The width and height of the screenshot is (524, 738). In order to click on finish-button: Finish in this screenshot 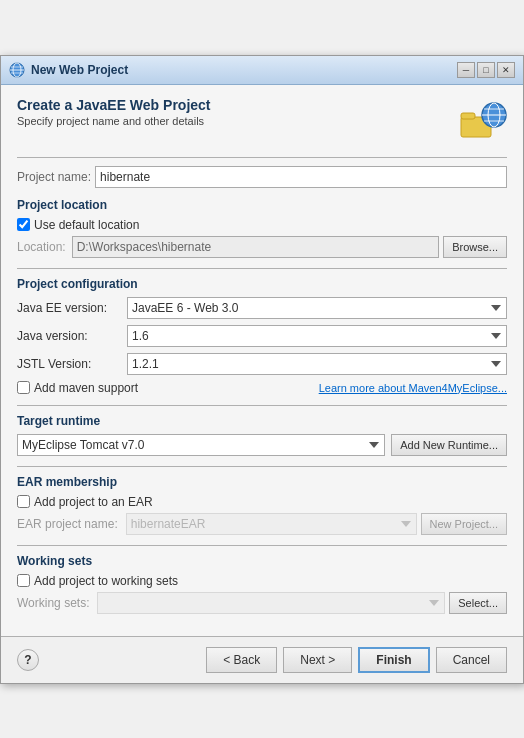, I will do `click(394, 660)`.